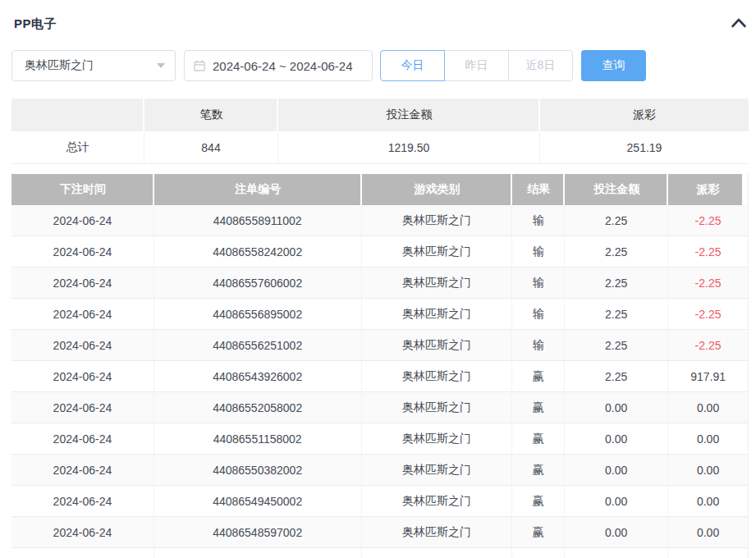 This screenshot has height=558, width=756. What do you see at coordinates (379, 470) in the screenshot?
I see `table-row: 2024-06-2444086550382002奥林匹斯之门赢0.000.00` at bounding box center [379, 470].